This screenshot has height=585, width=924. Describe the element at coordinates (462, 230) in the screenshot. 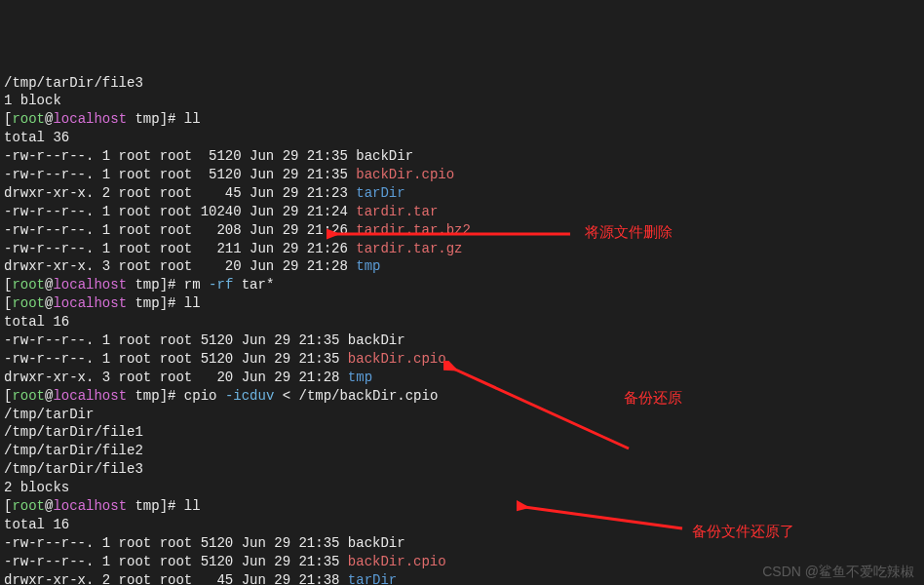

I see `file-row: -rw-r--r--. 1 root root 208 Jun 29 21:26…` at that location.